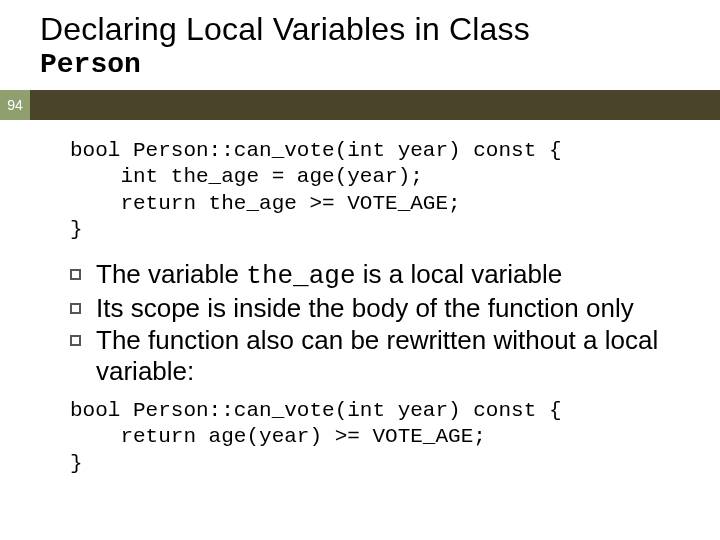 This screenshot has width=720, height=540. Describe the element at coordinates (360, 40) in the screenshot. I see `slide-title: Declaring Local Variables in Class Perso…` at that location.